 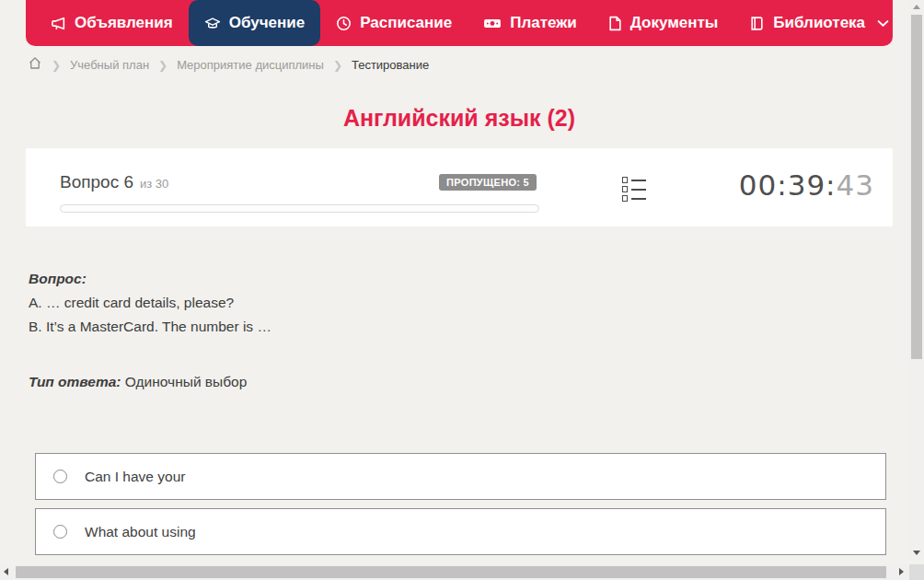 What do you see at coordinates (819, 23) in the screenshot?
I see `nav-item-library: Библиотека` at bounding box center [819, 23].